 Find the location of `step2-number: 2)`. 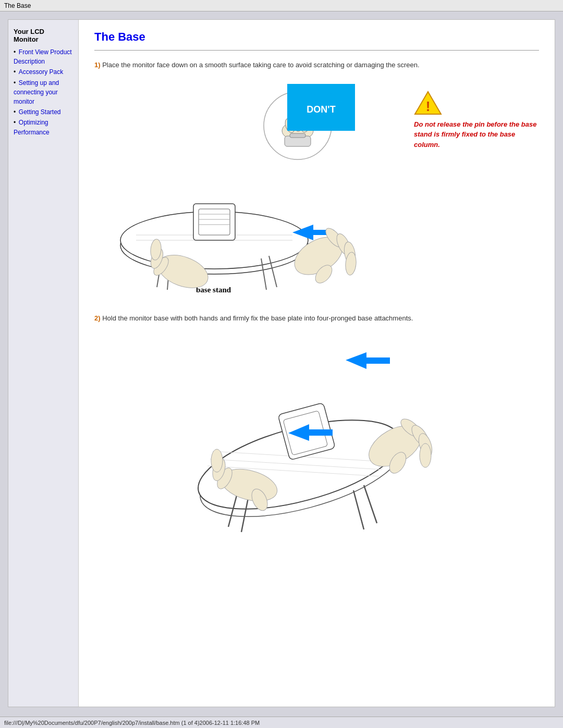

step2-number: 2) is located at coordinates (97, 318).